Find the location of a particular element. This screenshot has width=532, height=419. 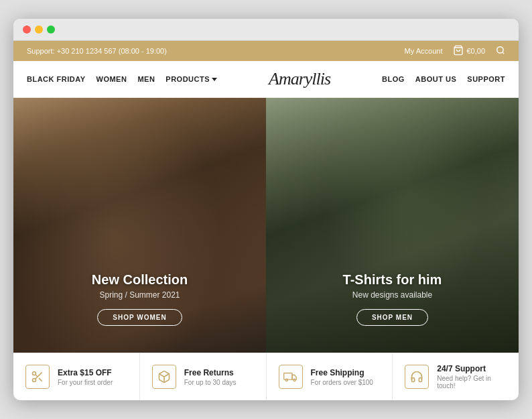

truck-icon is located at coordinates (291, 377).